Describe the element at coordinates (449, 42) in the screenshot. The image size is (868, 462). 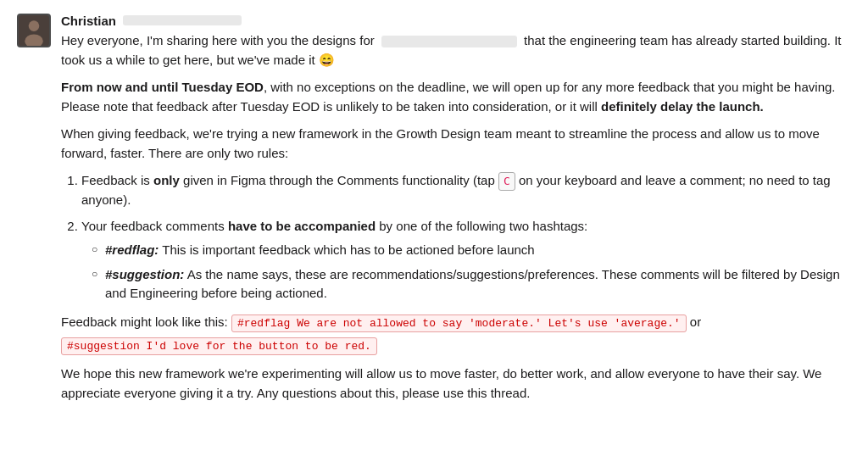
I see `redacted-text` at that location.